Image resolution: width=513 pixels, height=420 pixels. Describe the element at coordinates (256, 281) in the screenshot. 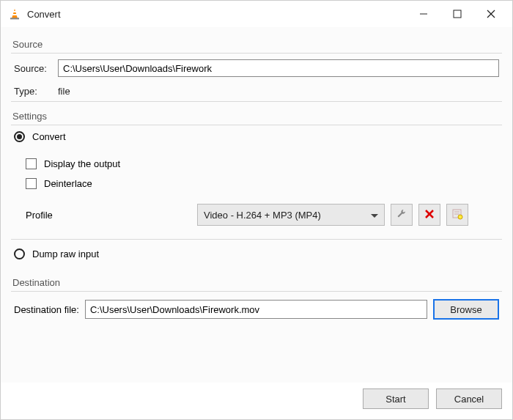

I see `destination-group-label: Destination` at that location.